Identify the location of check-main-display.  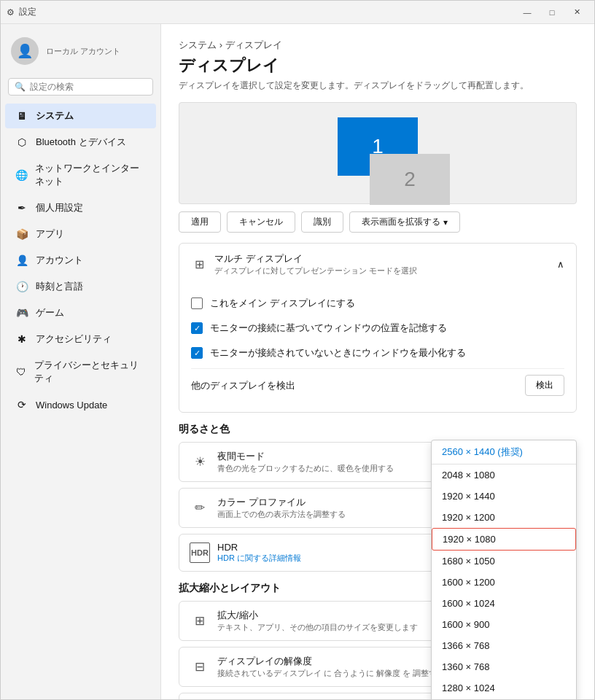
(197, 303).